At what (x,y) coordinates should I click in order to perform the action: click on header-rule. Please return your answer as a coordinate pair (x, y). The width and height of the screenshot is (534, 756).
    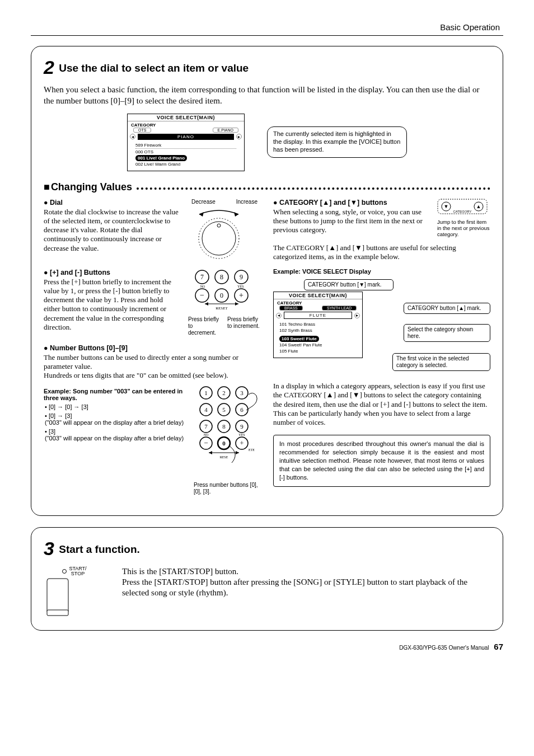
    Looking at the image, I should click on (267, 36).